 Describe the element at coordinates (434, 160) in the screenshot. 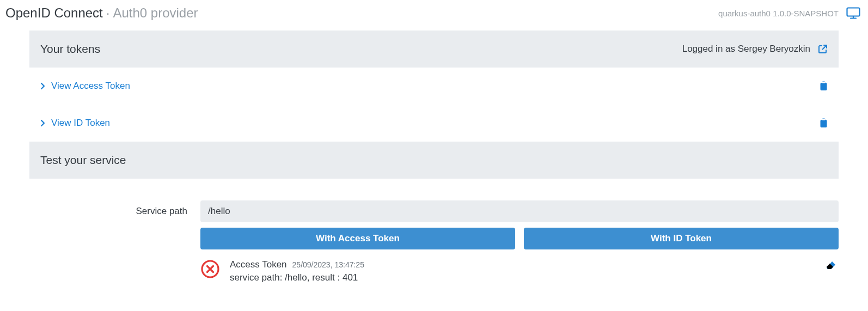

I see `service-panel-header: Test your service` at that location.